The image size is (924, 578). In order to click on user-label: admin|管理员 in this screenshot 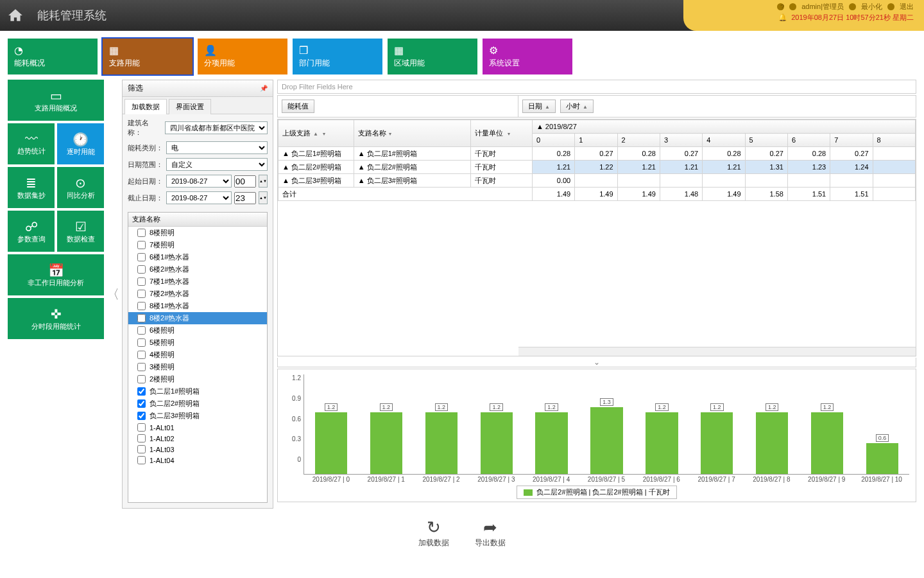, I will do `click(823, 6)`.